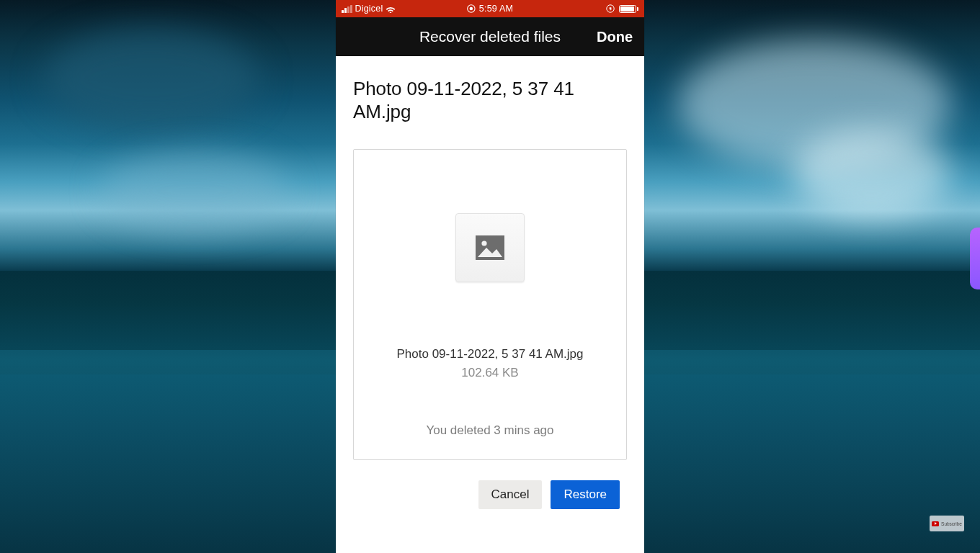 The image size is (980, 553). What do you see at coordinates (347, 9) in the screenshot?
I see `signal-bars-icon` at bounding box center [347, 9].